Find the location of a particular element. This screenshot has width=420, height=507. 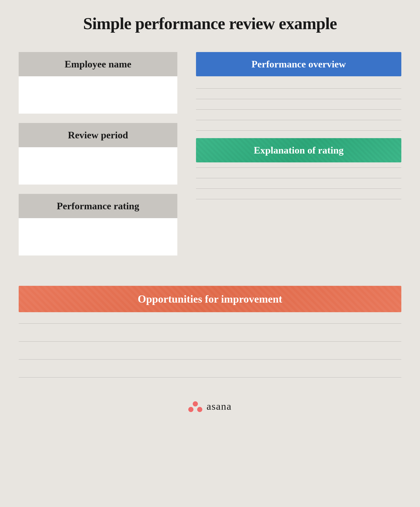

opportunities-header: Opportunities for improvement is located at coordinates (210, 299).